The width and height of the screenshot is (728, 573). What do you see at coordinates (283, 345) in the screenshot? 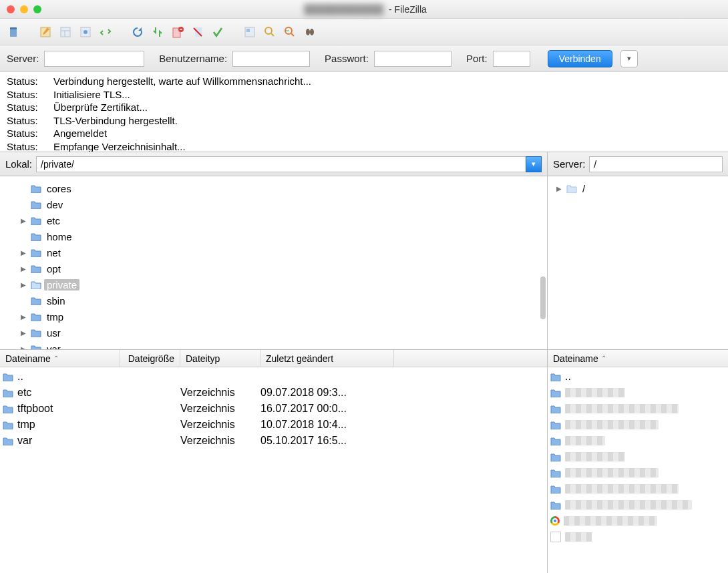
I see `tree-item-var: var` at bounding box center [283, 345].